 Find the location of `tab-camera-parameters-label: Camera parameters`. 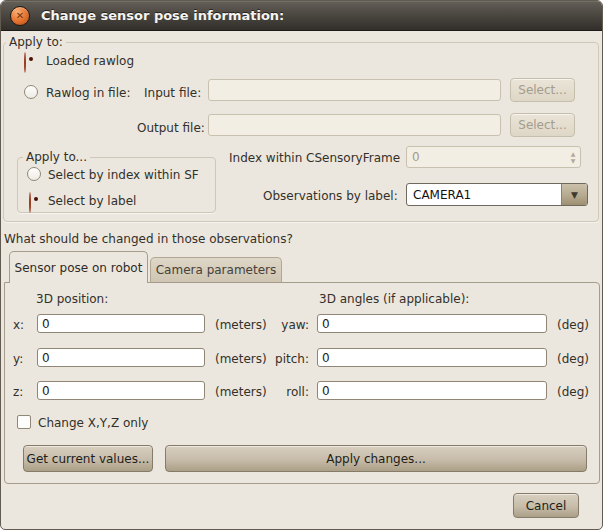

tab-camera-parameters-label: Camera parameters is located at coordinates (216, 270).